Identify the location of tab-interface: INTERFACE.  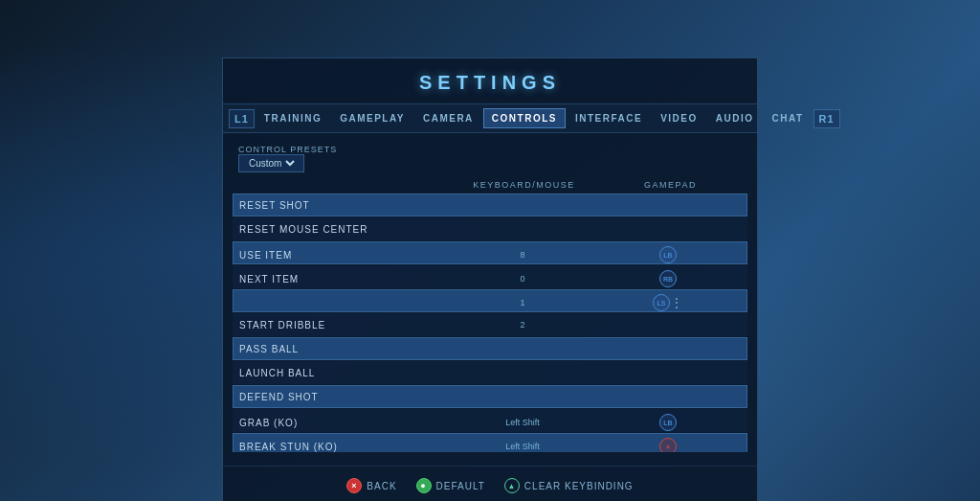
(609, 119).